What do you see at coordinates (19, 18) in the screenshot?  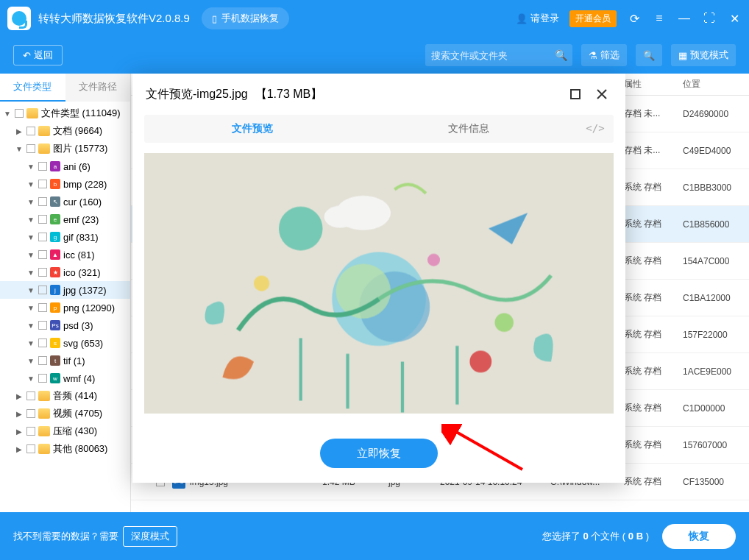 I see `app-logo` at bounding box center [19, 18].